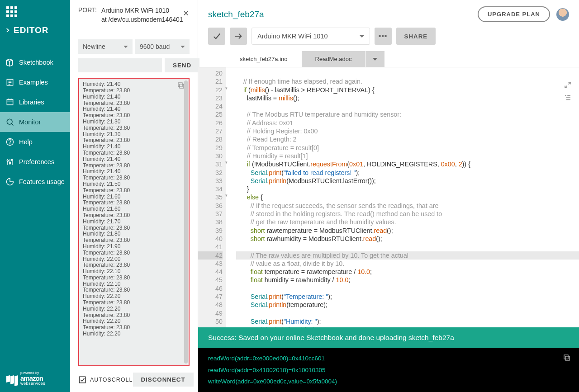 The height and width of the screenshot is (392, 579). Describe the element at coordinates (375, 59) in the screenshot. I see `tabs-dropdown` at that location.